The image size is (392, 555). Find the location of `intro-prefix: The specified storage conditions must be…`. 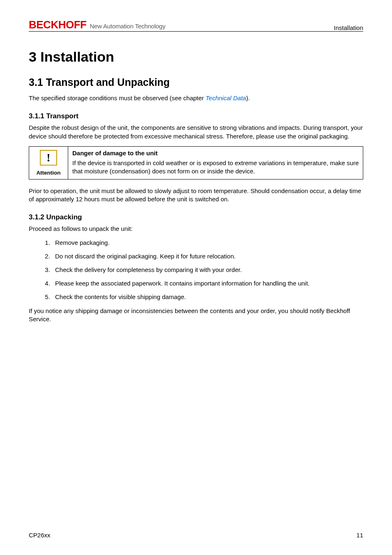

intro-prefix: The specified storage conditions must be… is located at coordinates (117, 98).